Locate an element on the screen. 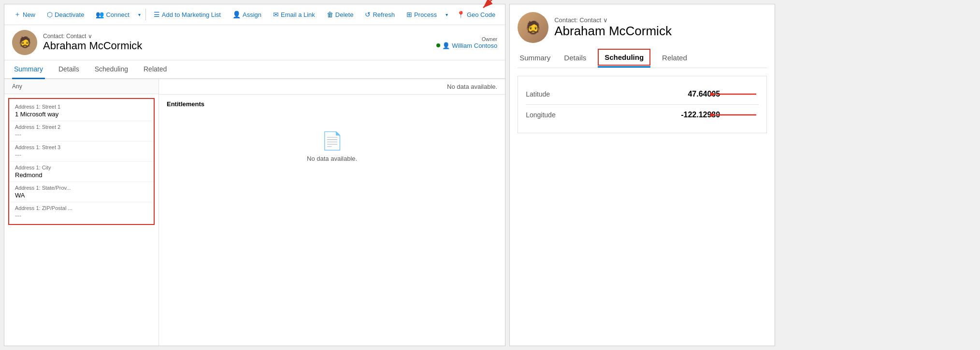  email-button: ✉ Email a Link is located at coordinates (294, 14).